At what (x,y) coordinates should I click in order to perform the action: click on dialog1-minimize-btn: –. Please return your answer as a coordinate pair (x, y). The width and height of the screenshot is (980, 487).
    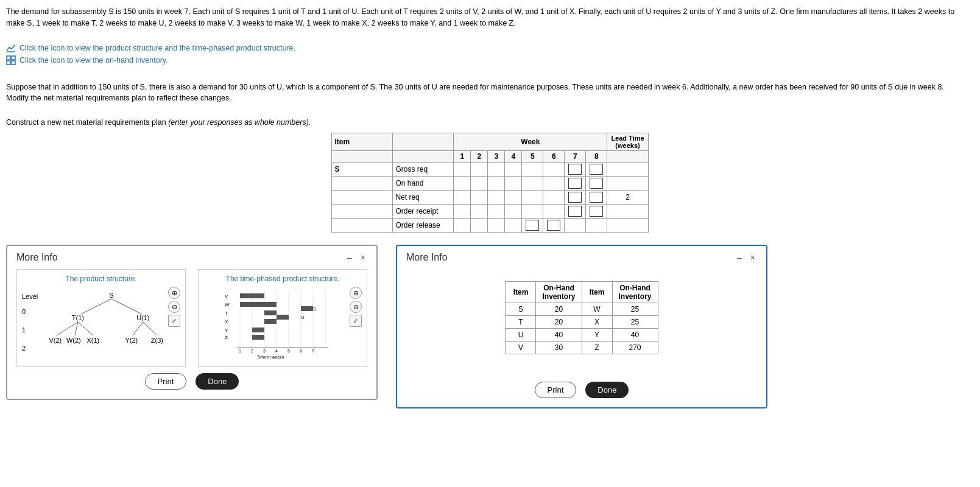
    Looking at the image, I should click on (350, 258).